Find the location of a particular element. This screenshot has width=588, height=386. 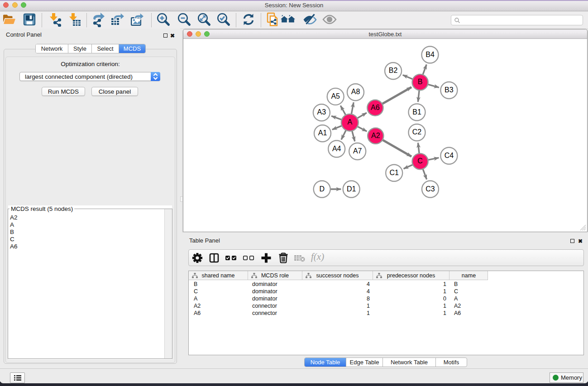

svg-text: A8 is located at coordinates (356, 91).